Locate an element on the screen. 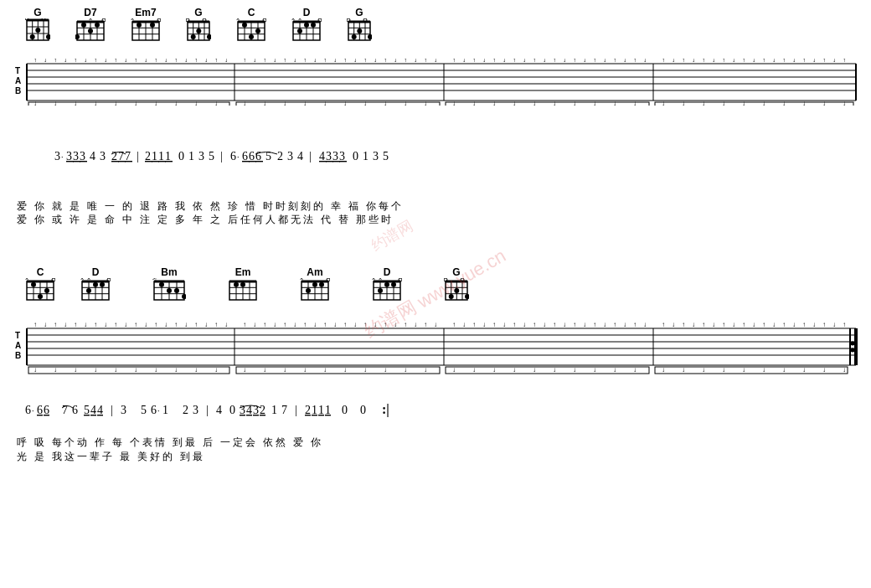 The height and width of the screenshot is (588, 871). chord-diagram-D1: × × is located at coordinates (307, 30).